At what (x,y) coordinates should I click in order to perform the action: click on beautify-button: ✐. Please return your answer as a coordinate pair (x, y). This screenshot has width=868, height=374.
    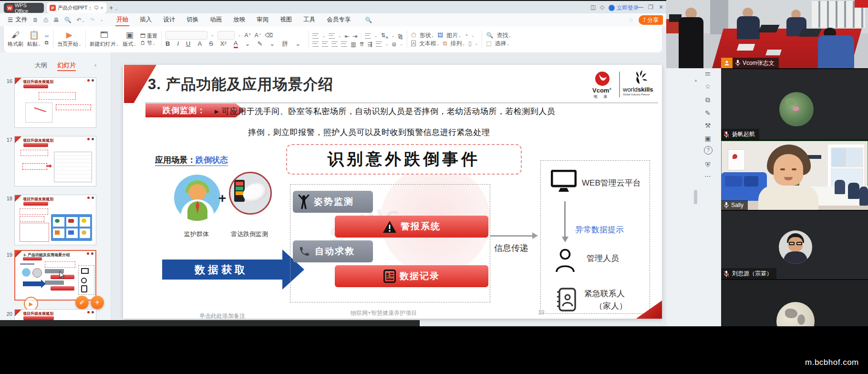
    Looking at the image, I should click on (82, 302).